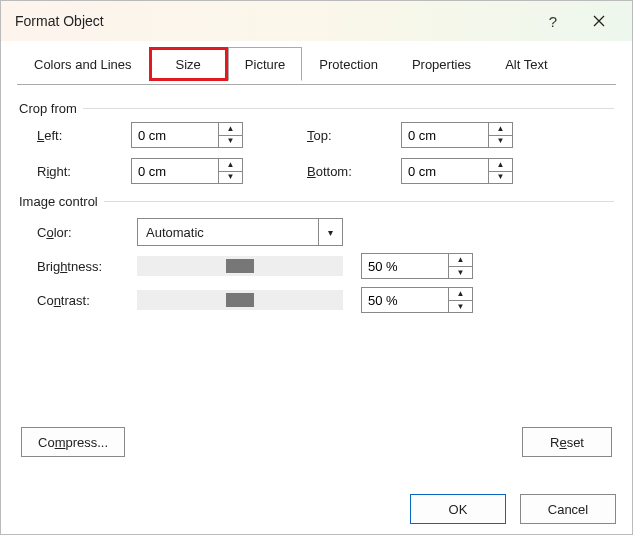 The image size is (633, 535). I want to click on crop-right-label: Right:, so click(84, 172).